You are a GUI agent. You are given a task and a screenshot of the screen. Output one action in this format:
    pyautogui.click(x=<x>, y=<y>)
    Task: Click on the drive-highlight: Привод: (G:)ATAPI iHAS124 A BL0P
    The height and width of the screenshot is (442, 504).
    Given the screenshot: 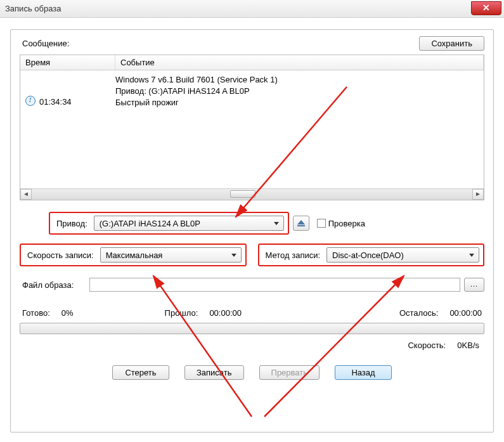 What is the action you would take?
    pyautogui.click(x=169, y=223)
    